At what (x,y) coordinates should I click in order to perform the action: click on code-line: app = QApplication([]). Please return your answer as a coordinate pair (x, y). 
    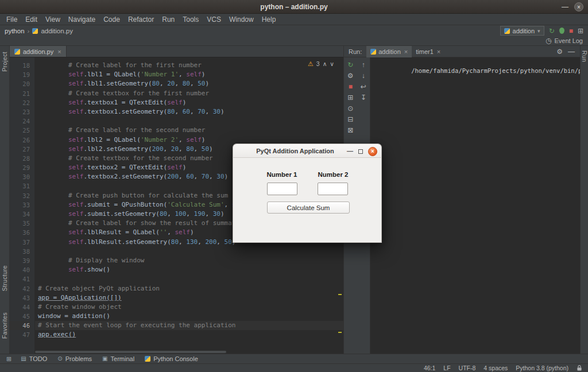
    Looking at the image, I should click on (189, 298).